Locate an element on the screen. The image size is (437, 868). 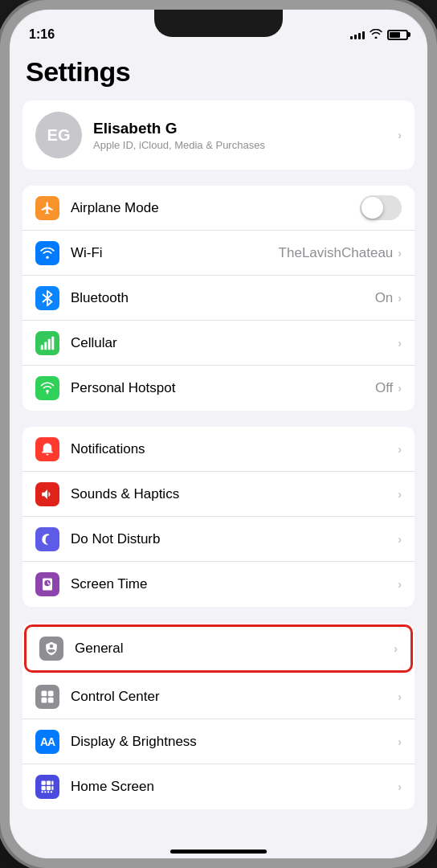
screentime-chevron: › is located at coordinates (400, 584).